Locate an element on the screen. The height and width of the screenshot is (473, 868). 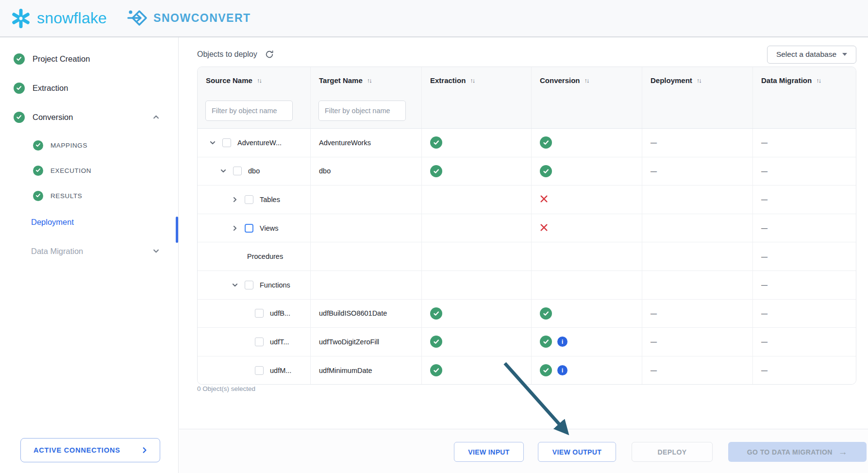
caret-down-icon is located at coordinates (845, 54).